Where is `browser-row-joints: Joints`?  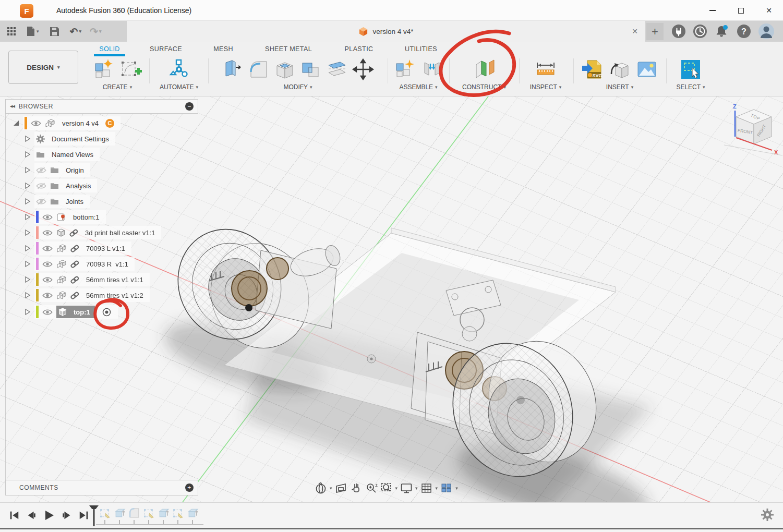 browser-row-joints: Joints is located at coordinates (57, 201).